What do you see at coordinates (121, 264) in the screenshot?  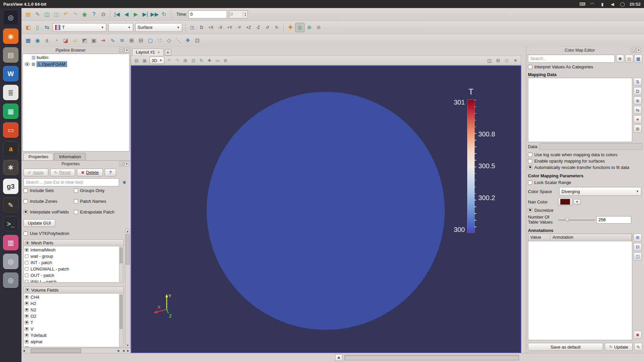 I see `mesh-parts-scrollbar` at bounding box center [121, 264].